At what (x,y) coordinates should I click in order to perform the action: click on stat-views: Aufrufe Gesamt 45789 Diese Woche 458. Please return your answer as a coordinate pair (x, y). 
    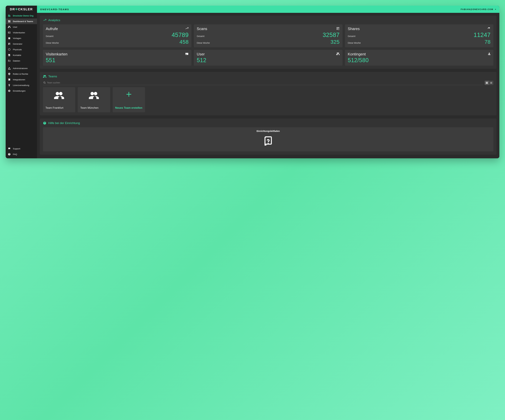
    Looking at the image, I should click on (117, 36).